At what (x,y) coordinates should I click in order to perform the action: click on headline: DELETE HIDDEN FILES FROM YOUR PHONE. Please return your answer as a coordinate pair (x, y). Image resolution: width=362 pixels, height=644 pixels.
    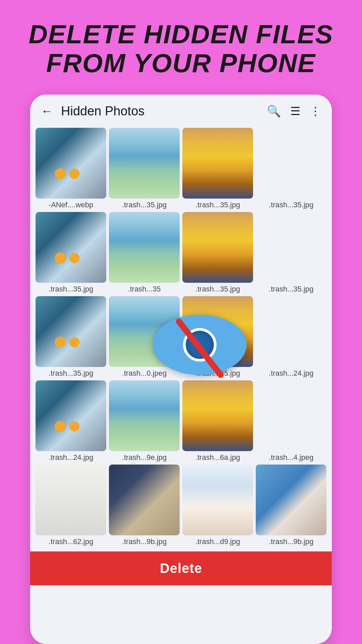
    Looking at the image, I should click on (181, 47).